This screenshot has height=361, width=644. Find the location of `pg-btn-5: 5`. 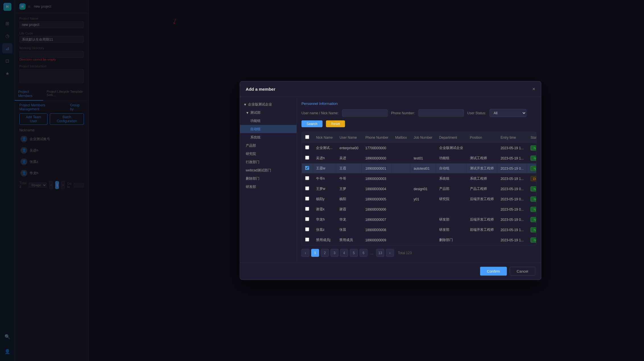

pg-btn-5: 5 is located at coordinates (354, 253).